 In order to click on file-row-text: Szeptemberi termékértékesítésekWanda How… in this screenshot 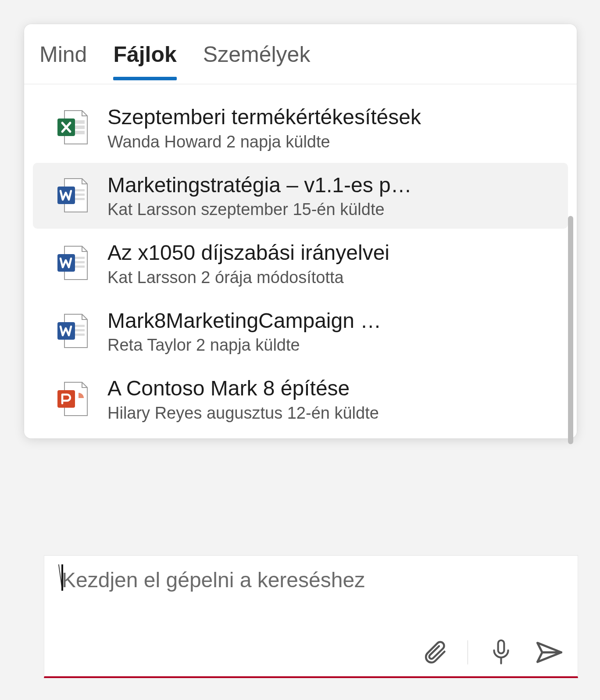, I will do `click(264, 128)`.